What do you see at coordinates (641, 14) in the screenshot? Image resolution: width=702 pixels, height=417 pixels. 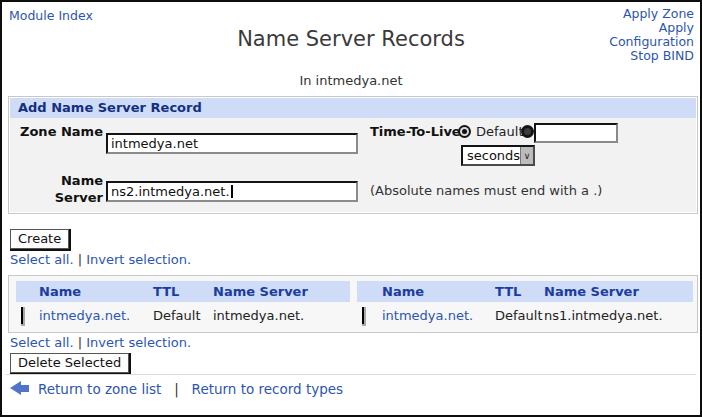 I see `apply-zone-link: Apply Zone` at bounding box center [641, 14].